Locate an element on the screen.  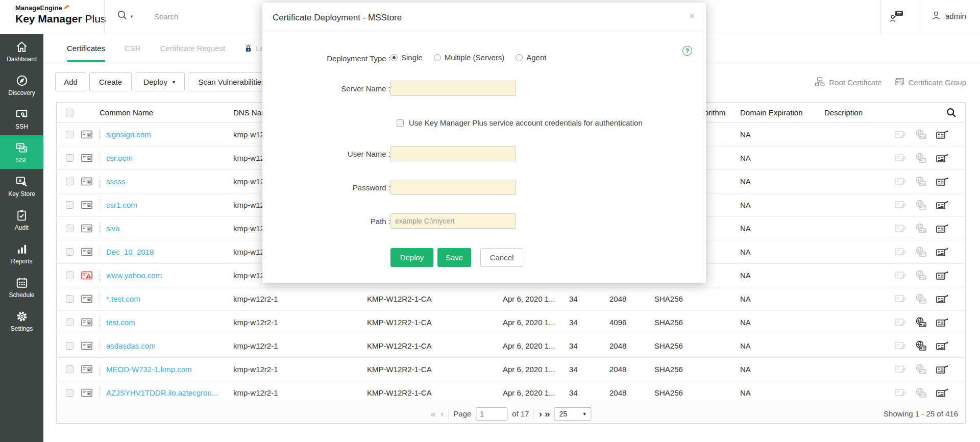
sidebar-item-audit: Audit is located at coordinates (21, 219).